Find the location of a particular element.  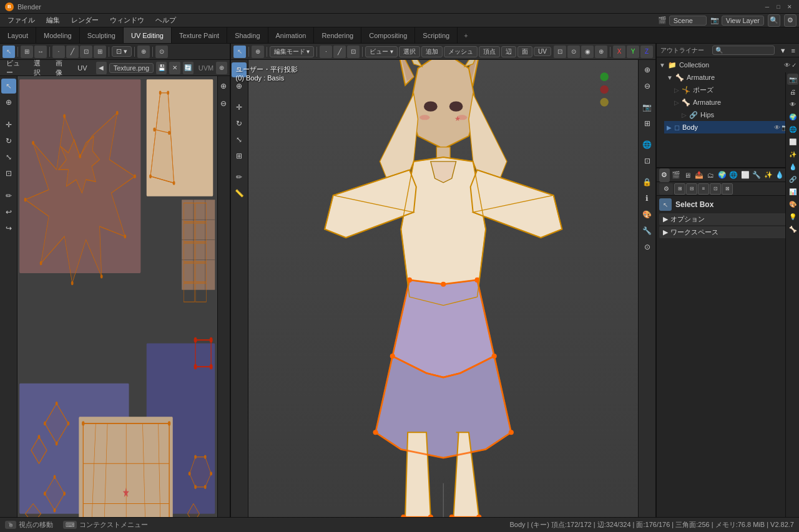

prop-tab-physics: 💧 is located at coordinates (780, 175).